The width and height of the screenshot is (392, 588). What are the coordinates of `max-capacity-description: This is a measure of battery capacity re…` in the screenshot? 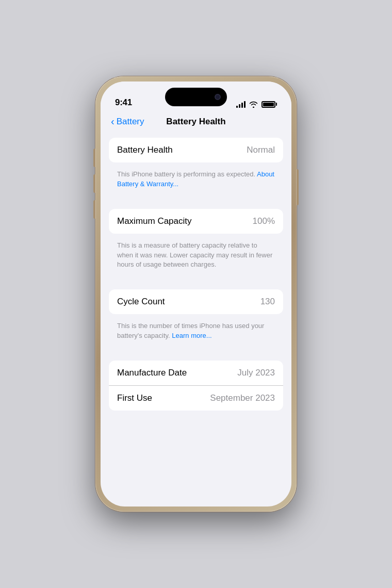 It's located at (196, 258).